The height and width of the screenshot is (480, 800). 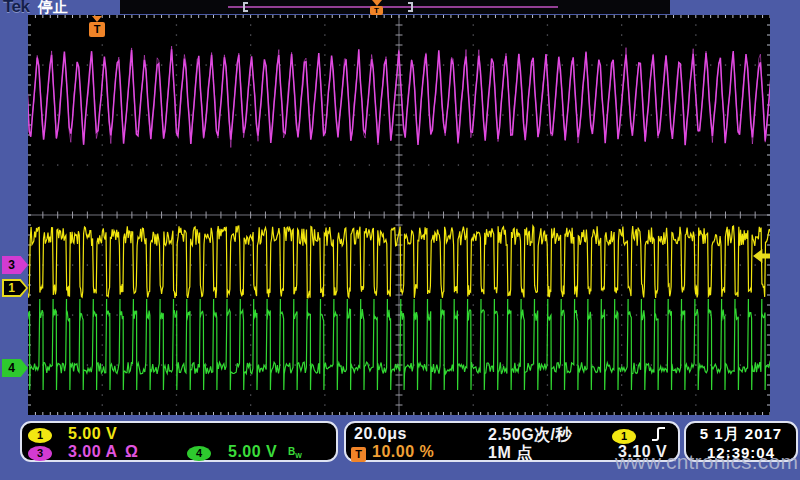 I want to click on channel3-marker-label: 3, so click(x=12, y=265).